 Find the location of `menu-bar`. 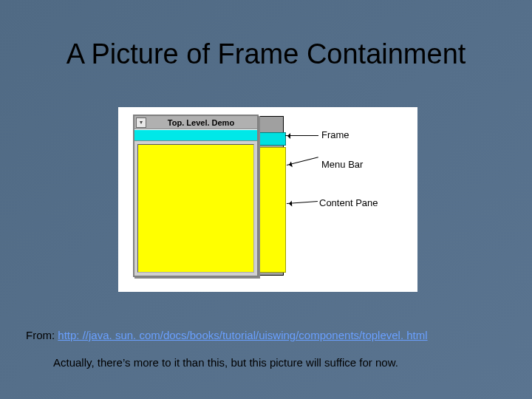

menu-bar is located at coordinates (196, 135).